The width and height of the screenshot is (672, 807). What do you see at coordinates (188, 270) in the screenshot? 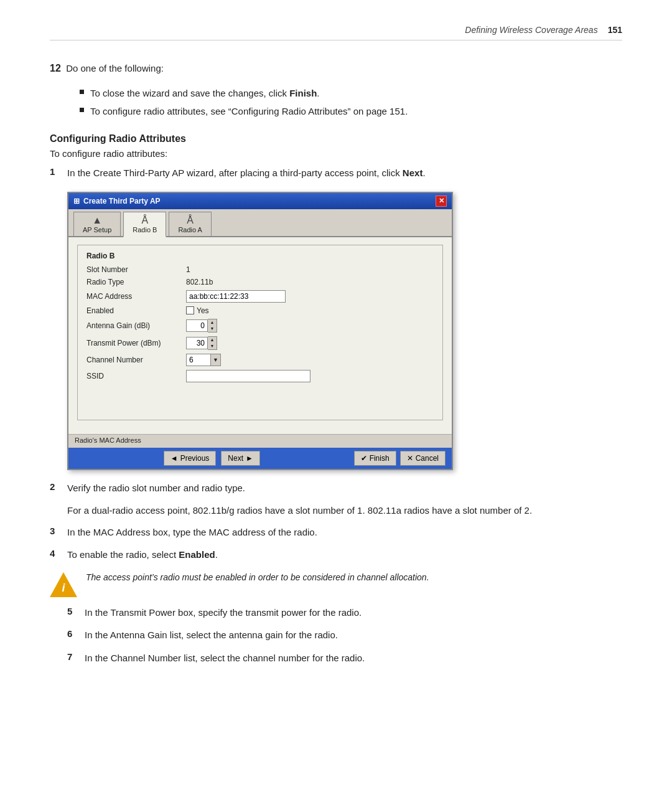
I see `value-slot-number: 1` at bounding box center [188, 270].